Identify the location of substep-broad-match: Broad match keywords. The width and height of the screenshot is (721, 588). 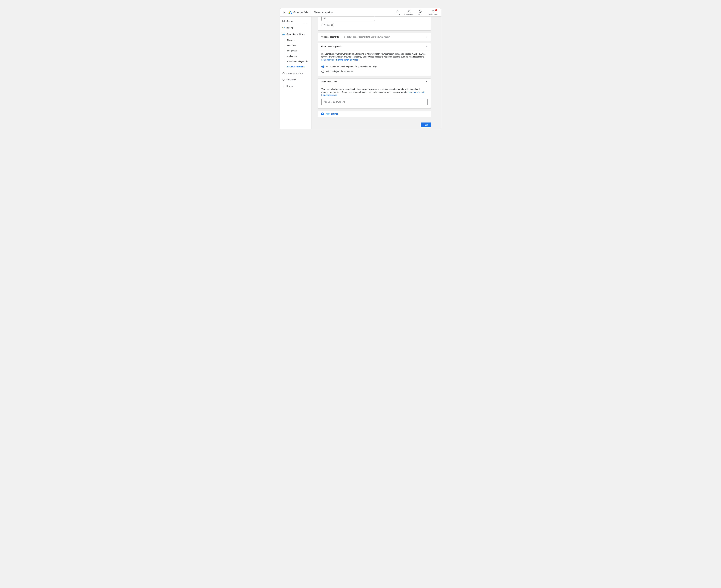
(298, 61).